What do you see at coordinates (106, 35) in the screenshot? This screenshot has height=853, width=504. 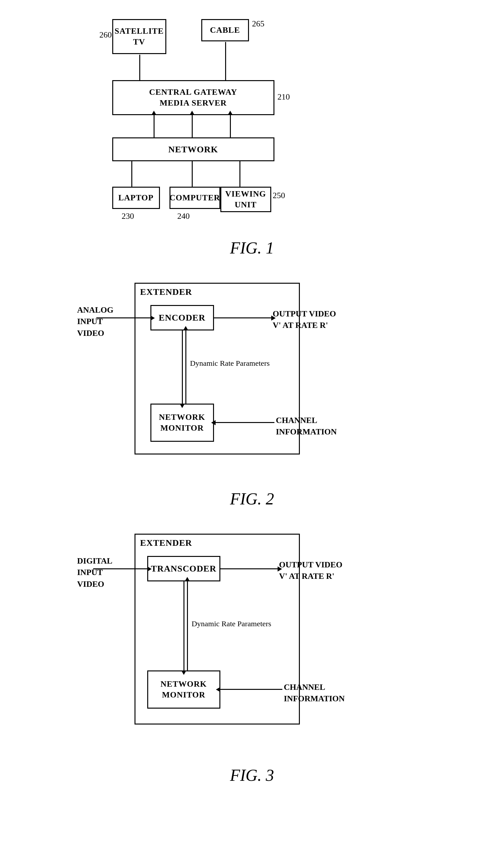 I see `ref-260: 260` at bounding box center [106, 35].